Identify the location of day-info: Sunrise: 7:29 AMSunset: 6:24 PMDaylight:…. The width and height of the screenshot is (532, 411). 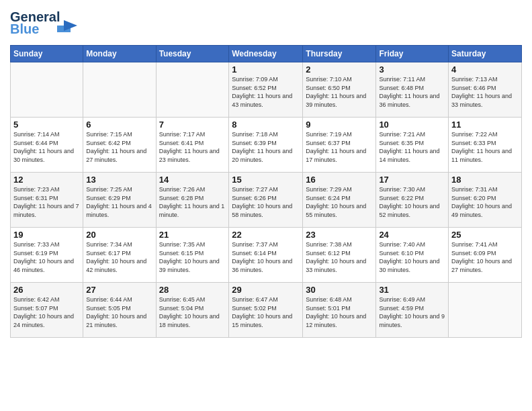
(339, 202).